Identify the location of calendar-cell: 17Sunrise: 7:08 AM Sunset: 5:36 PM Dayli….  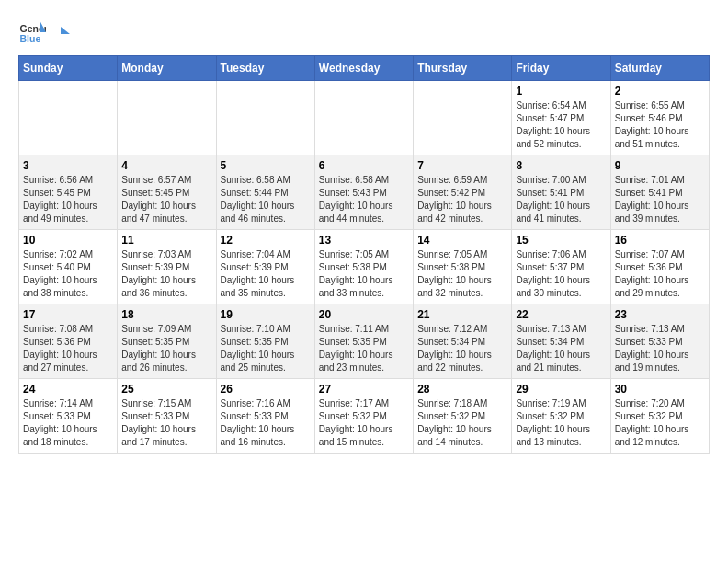
(68, 342).